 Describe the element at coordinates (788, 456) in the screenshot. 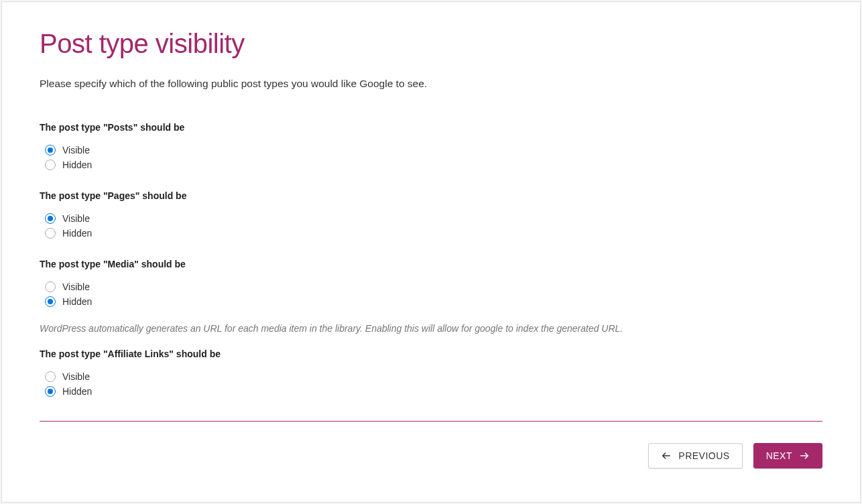

I see `next-button: NEXT` at that location.